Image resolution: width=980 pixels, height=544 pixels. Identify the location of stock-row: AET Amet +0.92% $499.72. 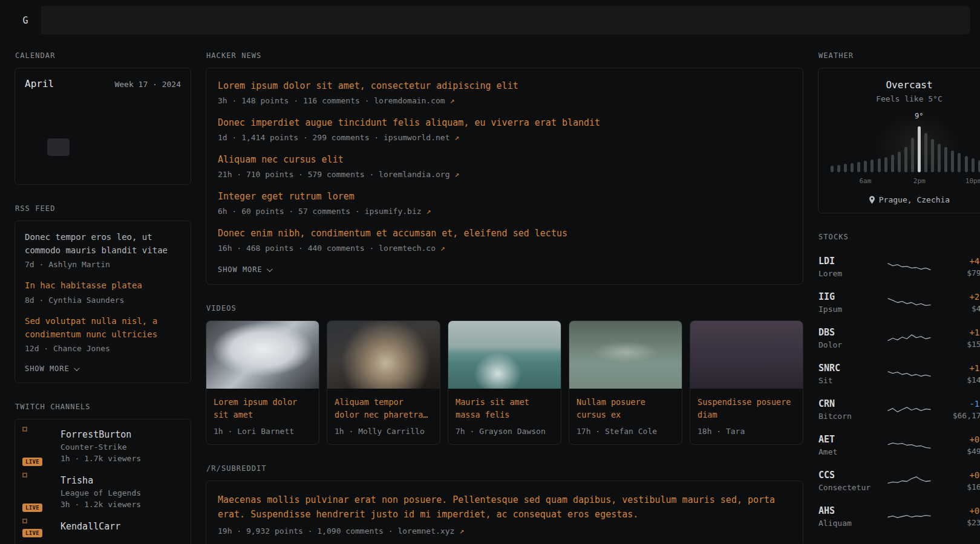
(899, 445).